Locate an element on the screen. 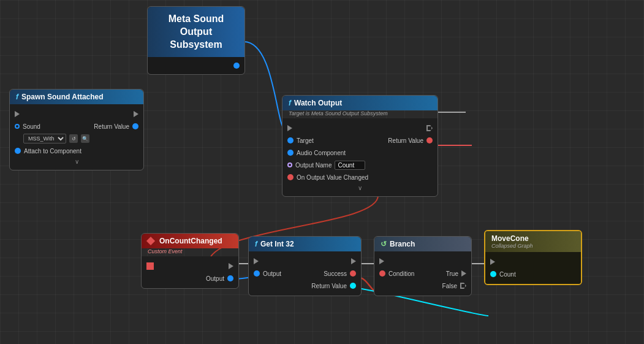 Image resolution: width=644 pixels, height=344 pixels. watch-output-f-icon: f is located at coordinates (290, 103).